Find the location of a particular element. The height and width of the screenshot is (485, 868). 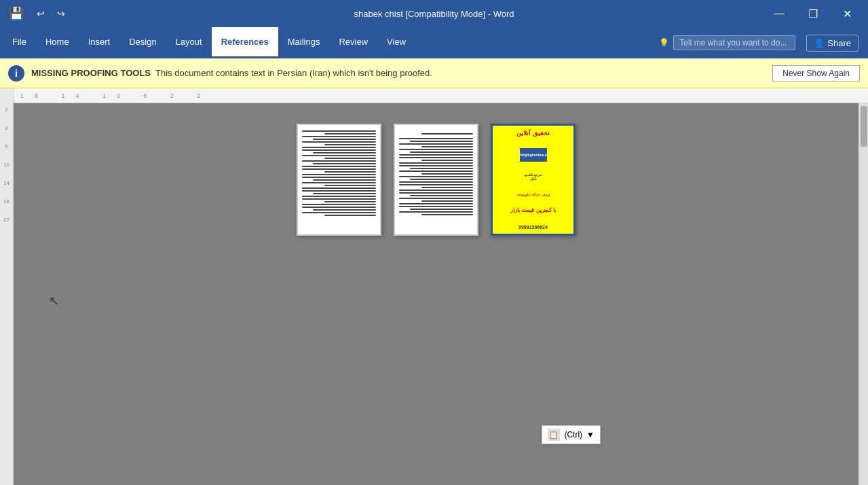

paste-options-popup: 📋 (Ctrl) ▼ is located at coordinates (571, 435).